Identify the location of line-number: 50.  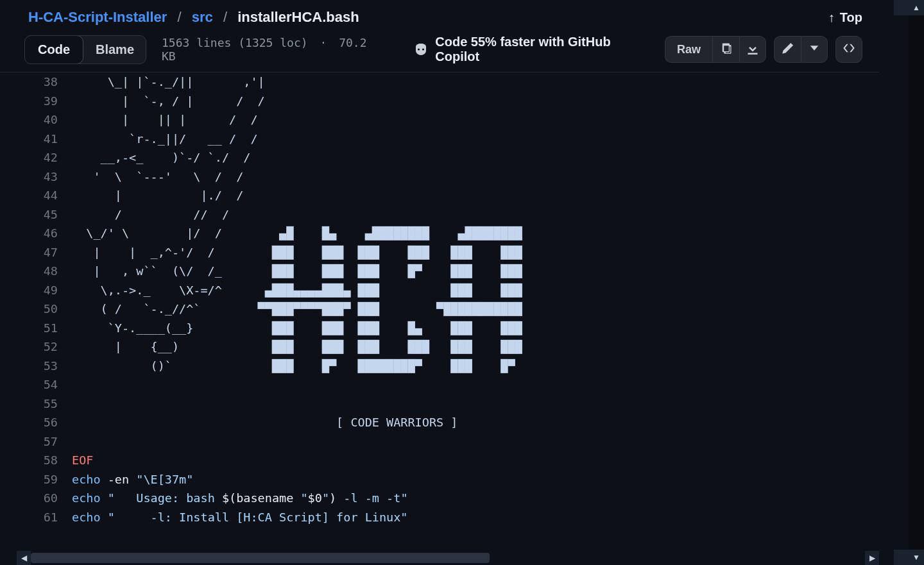
(29, 309).